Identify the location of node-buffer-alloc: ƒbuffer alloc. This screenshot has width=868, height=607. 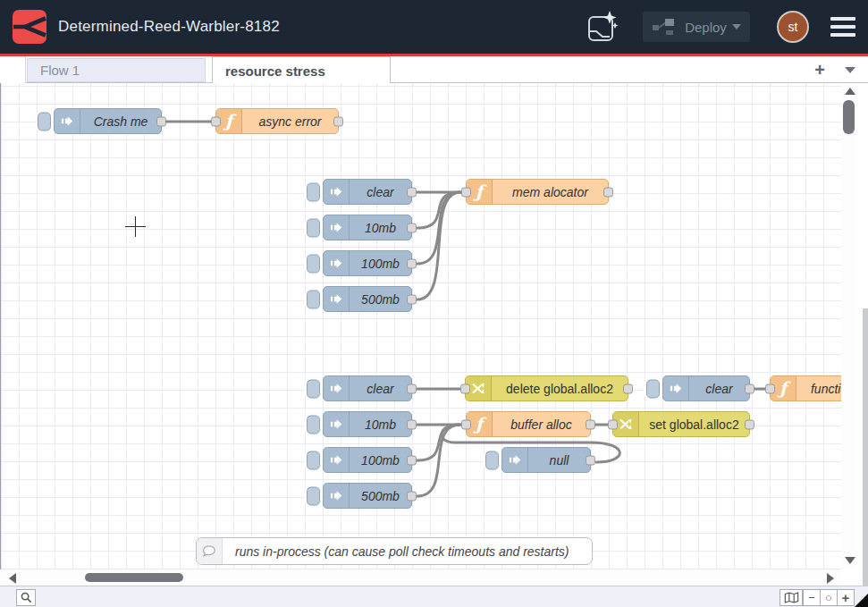
(528, 424).